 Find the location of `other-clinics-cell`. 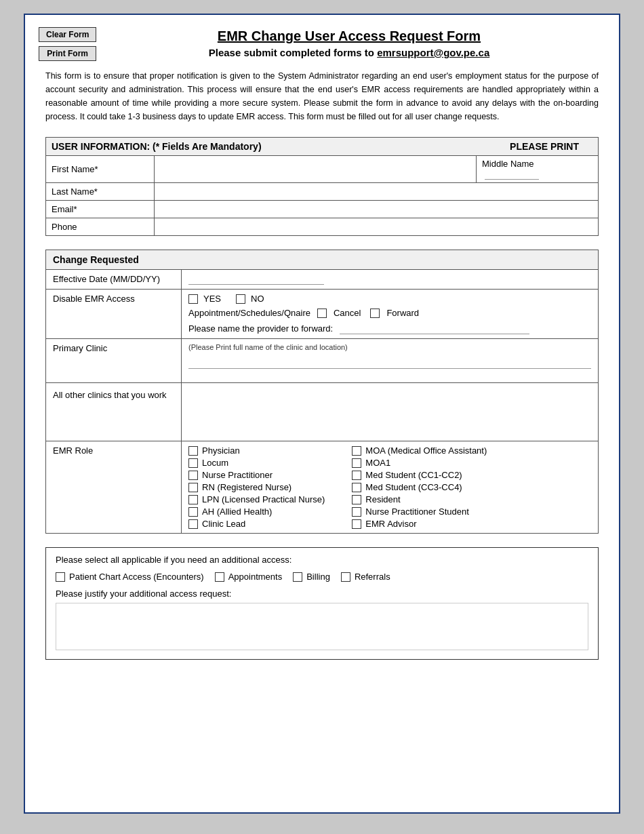

other-clinics-cell is located at coordinates (390, 412).